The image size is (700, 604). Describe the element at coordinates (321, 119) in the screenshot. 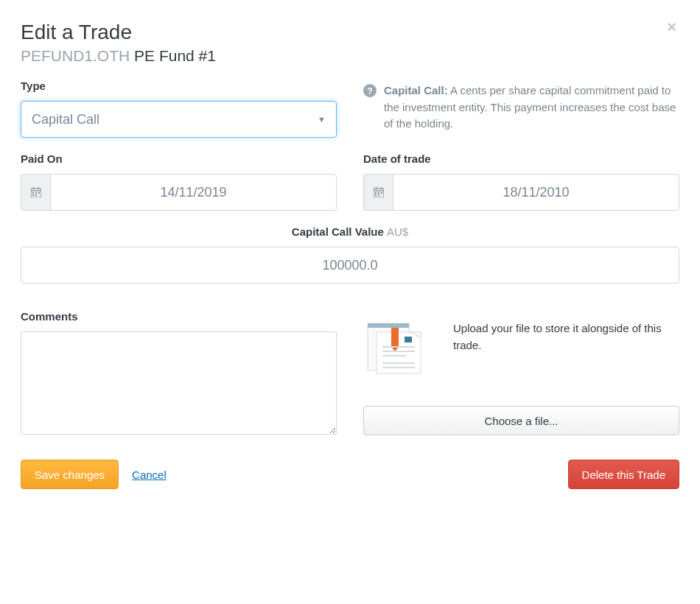

I see `chevron-down-icon: ▼` at that location.